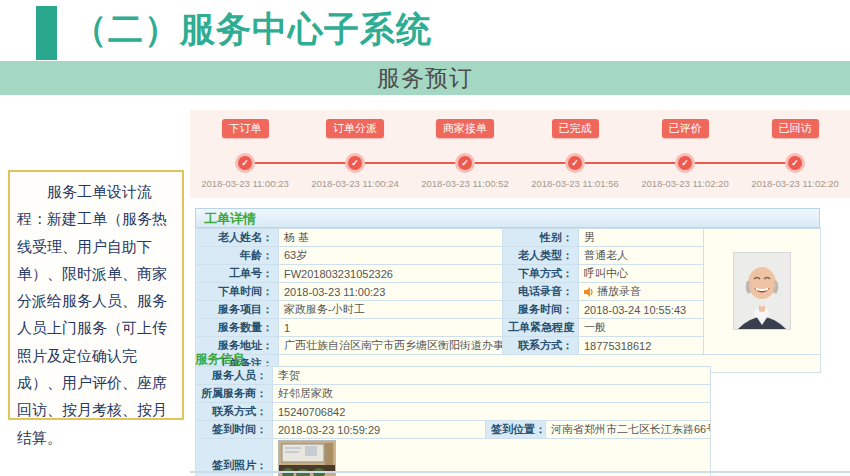 This screenshot has width=850, height=476. Describe the element at coordinates (465, 154) in the screenshot. I see `timeline-step-merchant-accept: 商家接单 ✓ 2018-03-23 11:00:52` at that location.